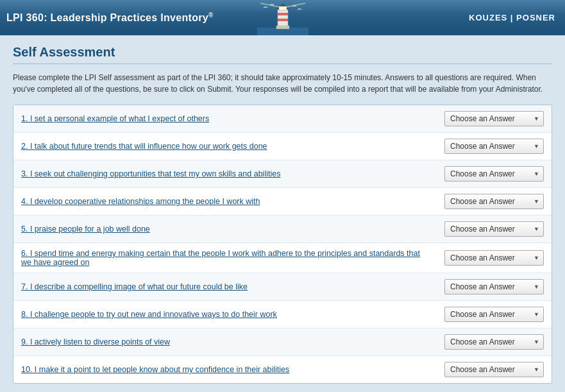 Image resolution: width=565 pixels, height=392 pixels. I want to click on question-text: 10. I make it a point to let people know…, so click(233, 370).